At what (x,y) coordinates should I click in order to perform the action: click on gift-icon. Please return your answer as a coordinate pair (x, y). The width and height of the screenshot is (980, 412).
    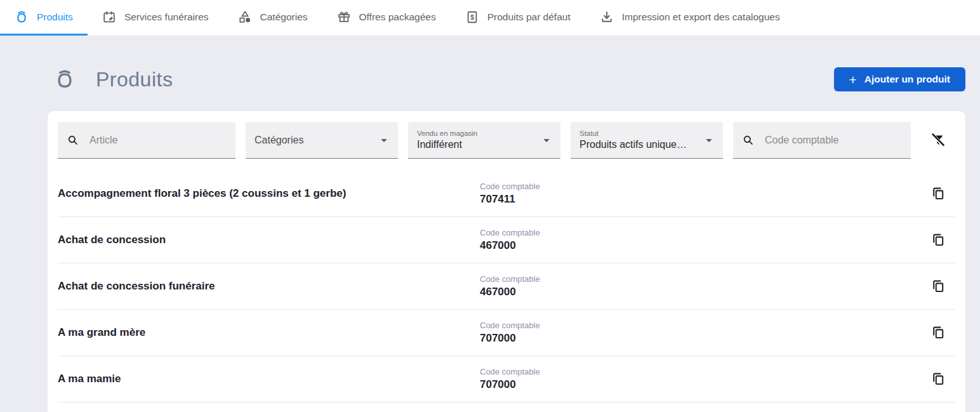
    Looking at the image, I should click on (344, 17).